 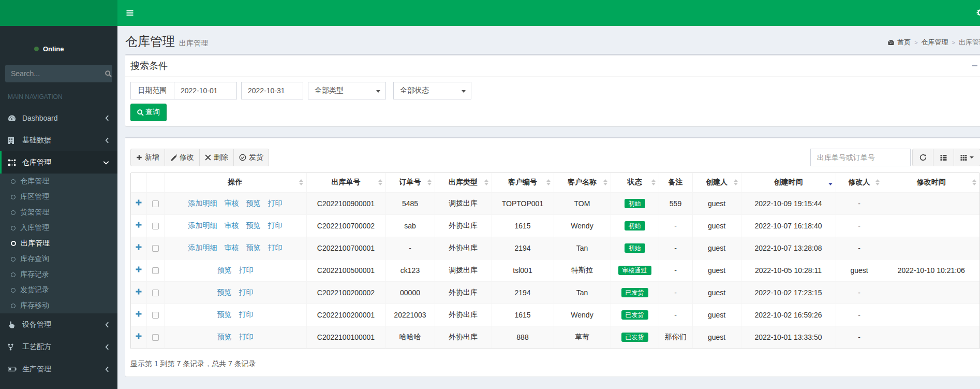 I want to click on sidebar-subitem-shipping-record: 发货记录, so click(x=59, y=290).